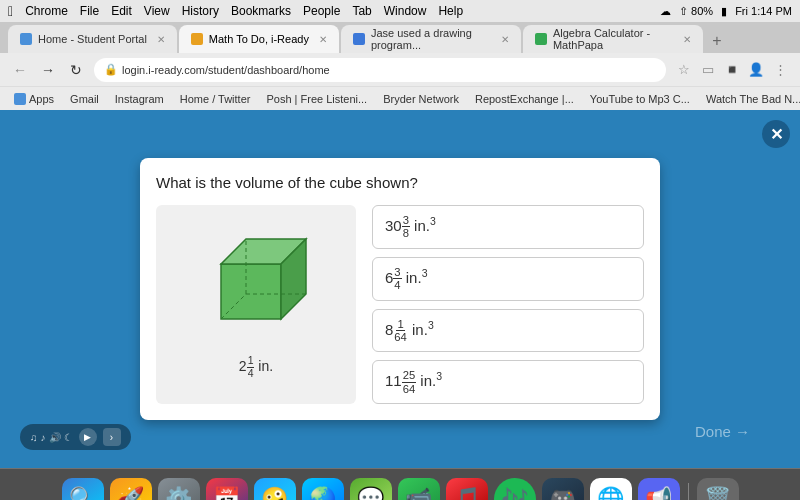 This screenshot has width=800, height=500. I want to click on dock-facetime: 📹, so click(419, 490).